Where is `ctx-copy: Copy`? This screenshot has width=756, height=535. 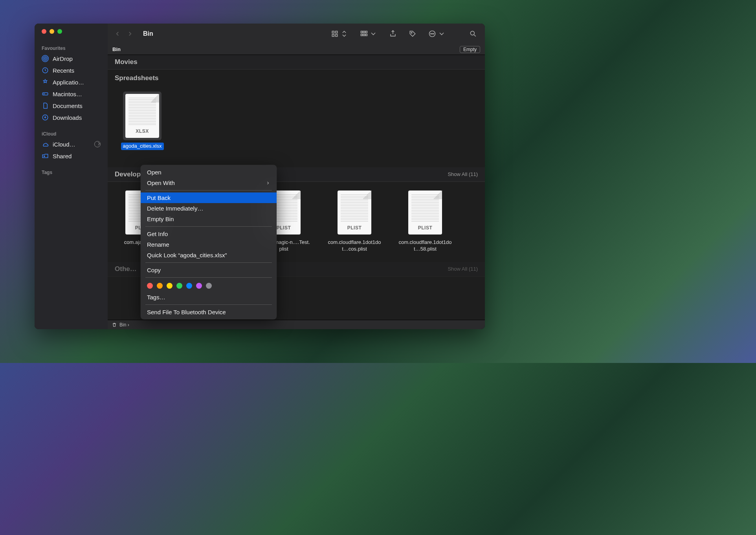 ctx-copy: Copy is located at coordinates (209, 270).